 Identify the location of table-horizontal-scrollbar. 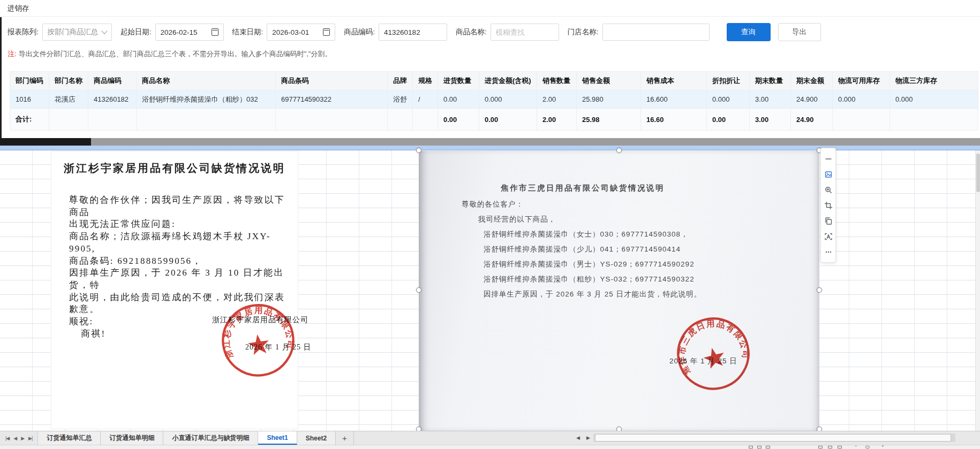
(490, 142).